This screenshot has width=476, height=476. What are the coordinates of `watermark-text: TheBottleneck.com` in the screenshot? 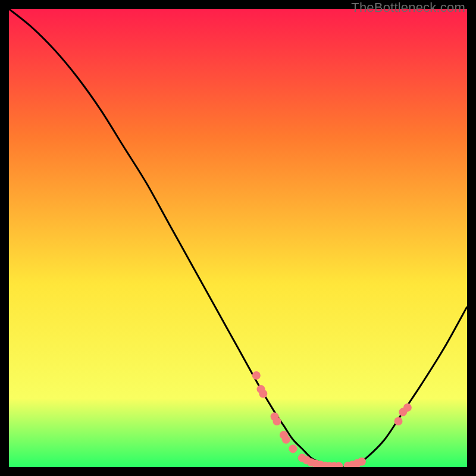 It's located at (408, 8).